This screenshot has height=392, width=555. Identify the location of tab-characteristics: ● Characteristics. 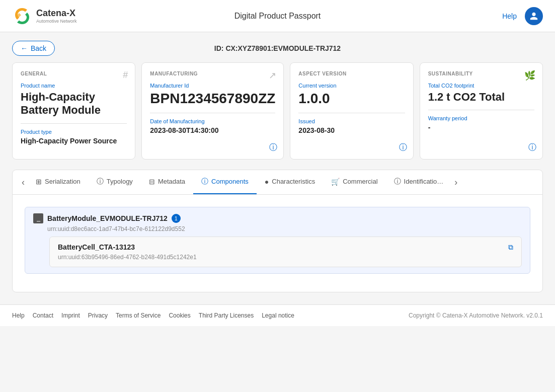
(290, 182).